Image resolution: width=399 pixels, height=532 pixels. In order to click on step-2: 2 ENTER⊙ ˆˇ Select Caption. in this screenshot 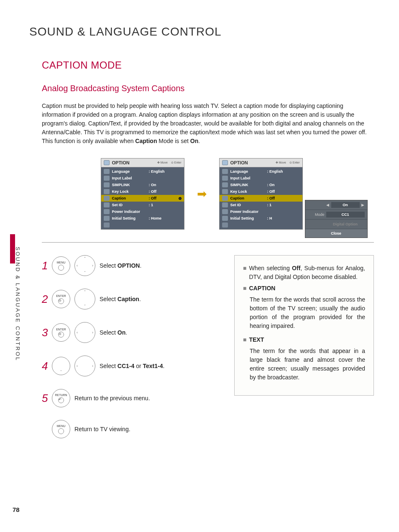, I will do `click(130, 299)`.